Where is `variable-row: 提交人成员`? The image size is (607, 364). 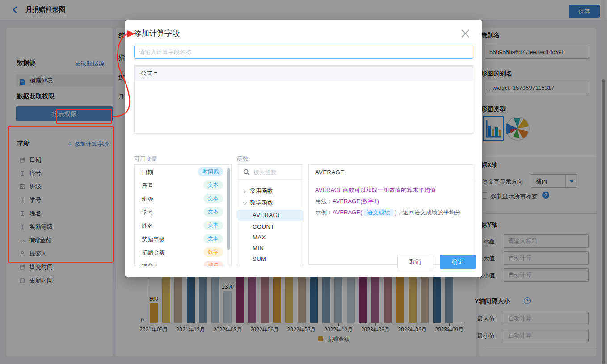
variable-row: 提交人成员 is located at coordinates (183, 263).